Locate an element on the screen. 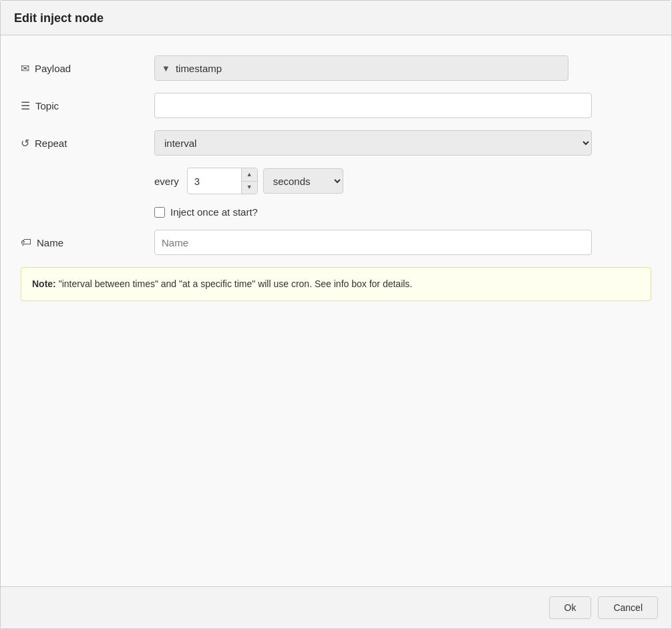 This screenshot has height=629, width=672. payload-dropdown-arrow: ▼ is located at coordinates (166, 68).